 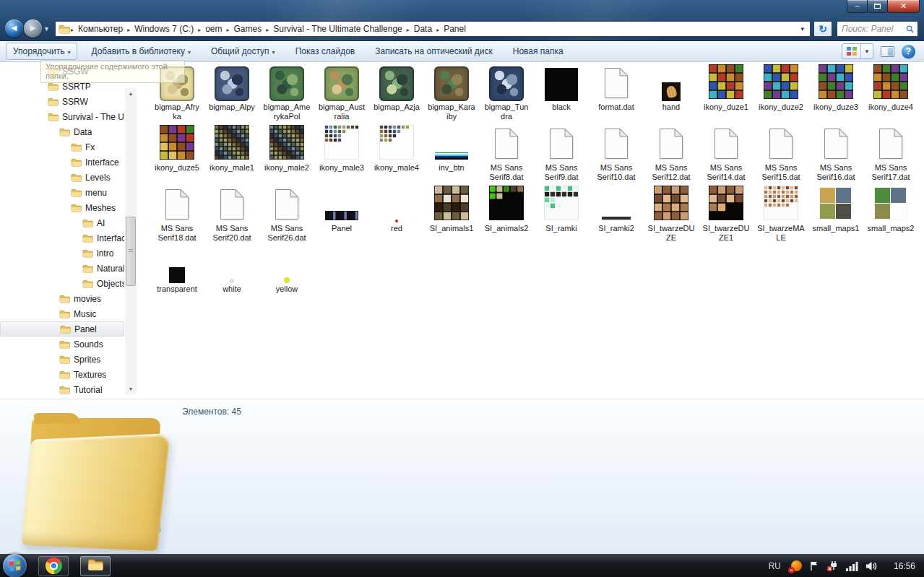 What do you see at coordinates (249, 29) in the screenshot?
I see `breadcrumb-item-games: Games` at bounding box center [249, 29].